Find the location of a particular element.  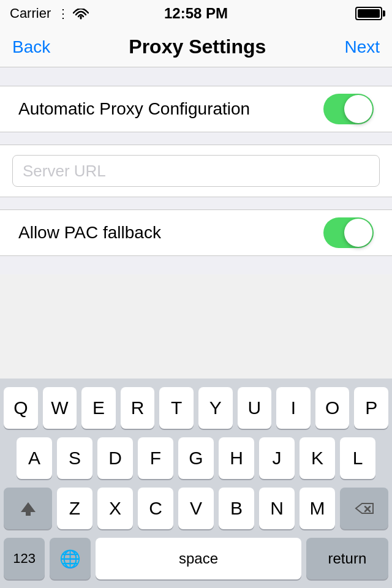

toggle-knob-pac is located at coordinates (358, 233).